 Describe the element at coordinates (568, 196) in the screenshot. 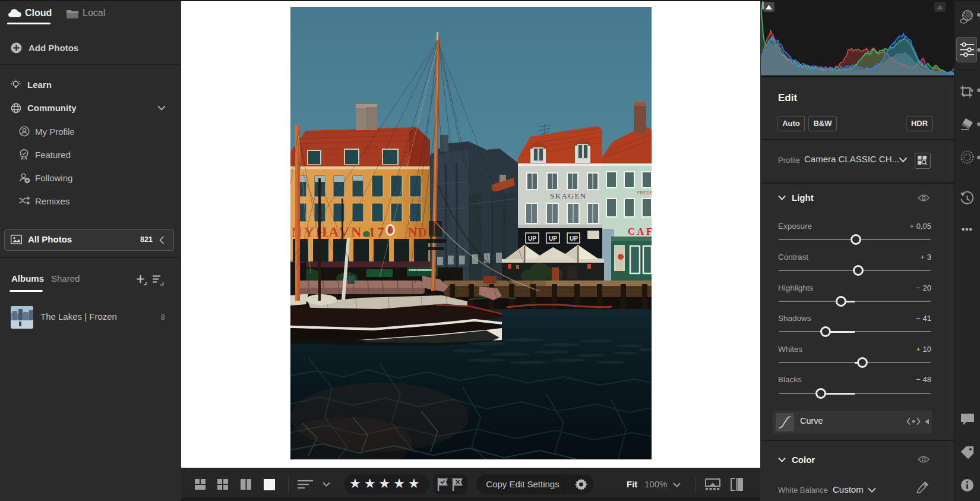

I see `svg-text: SKAGEN` at that location.